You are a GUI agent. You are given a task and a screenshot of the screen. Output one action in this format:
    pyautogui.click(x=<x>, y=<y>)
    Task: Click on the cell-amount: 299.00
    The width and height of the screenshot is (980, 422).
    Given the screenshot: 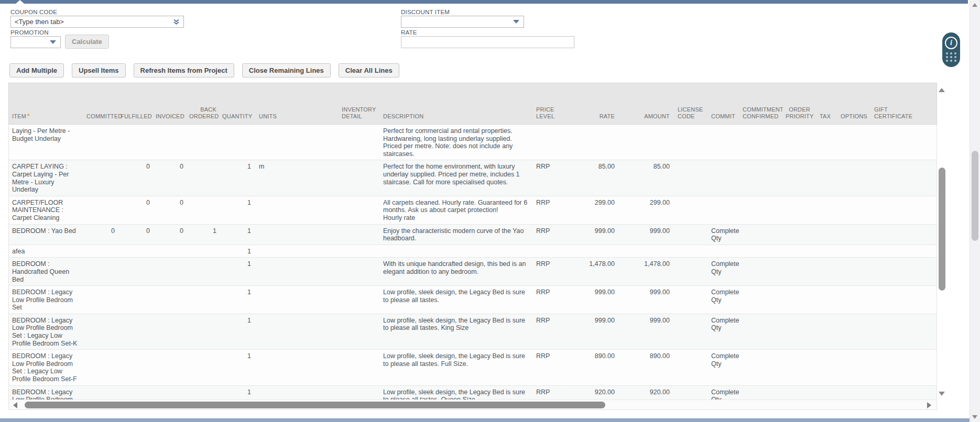 What is the action you would take?
    pyautogui.click(x=645, y=210)
    